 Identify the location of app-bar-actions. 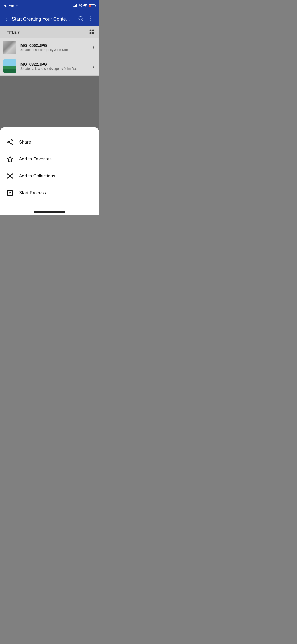
(86, 19).